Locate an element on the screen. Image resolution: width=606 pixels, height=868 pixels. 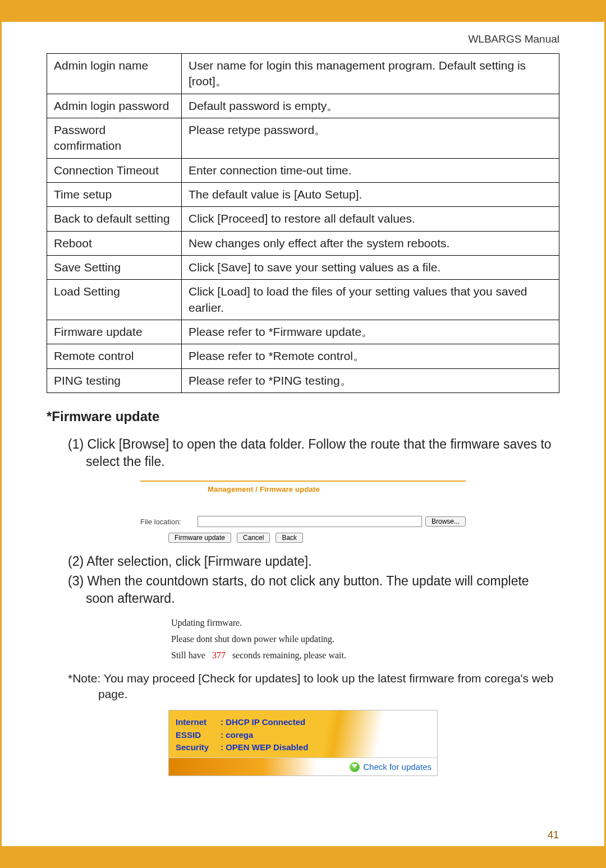
setting-desc: New changes only effect after the system… is located at coordinates (370, 243).